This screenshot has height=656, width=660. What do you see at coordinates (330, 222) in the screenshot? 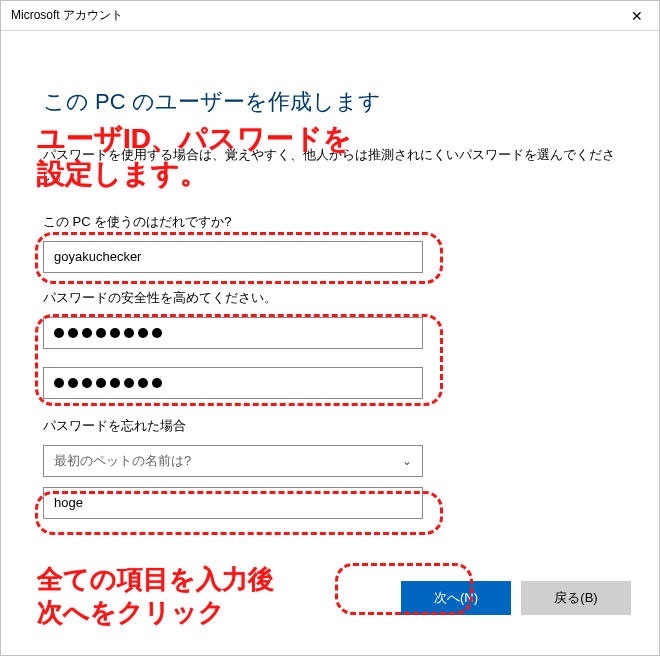
I see `username-label: この PC を使うのはだれですか?` at bounding box center [330, 222].